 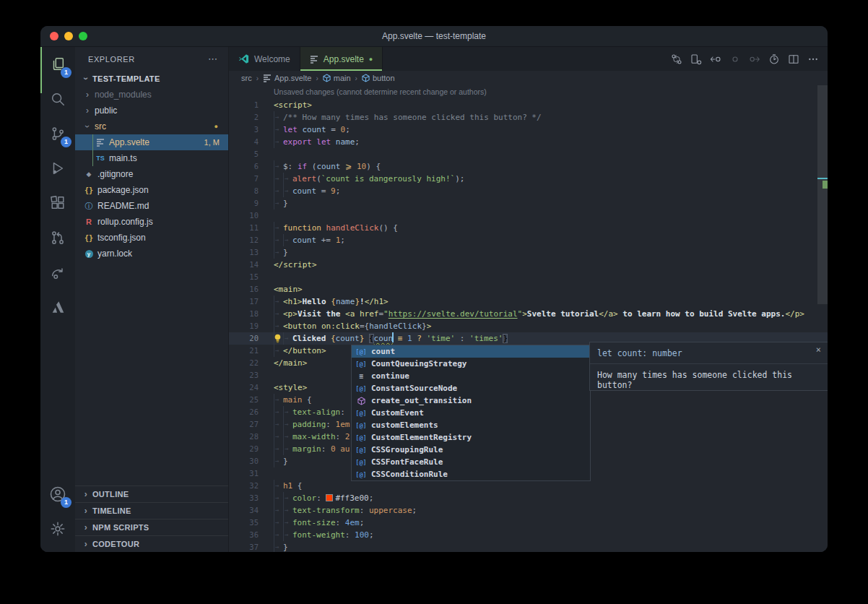 I want to click on code-line: 14</script>, so click(x=529, y=264).